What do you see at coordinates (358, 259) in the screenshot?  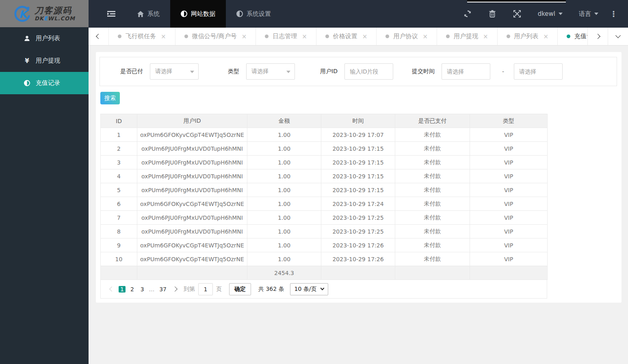 I see `table-cell: 2023-10-29 17:26` at bounding box center [358, 259].